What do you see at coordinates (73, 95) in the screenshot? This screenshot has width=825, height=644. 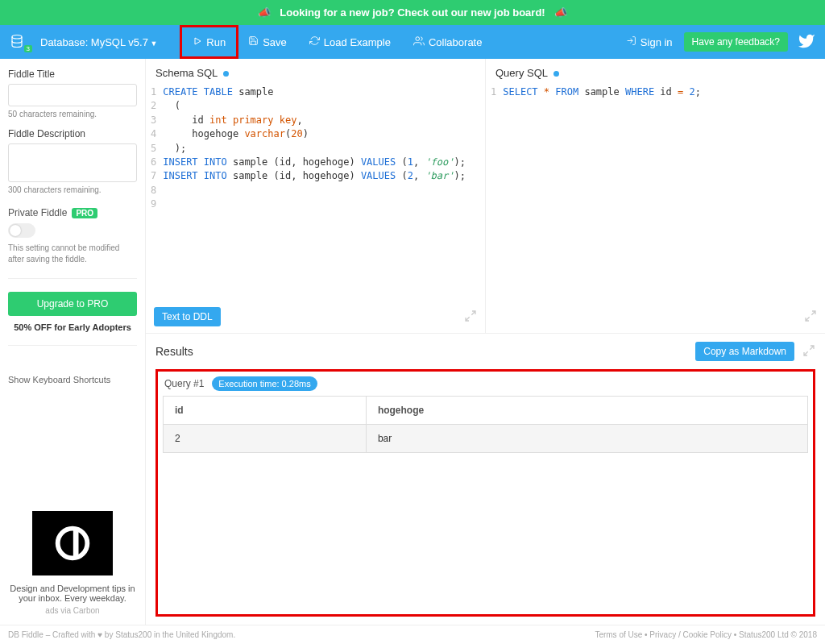 I see `fiddle-title-input` at bounding box center [73, 95].